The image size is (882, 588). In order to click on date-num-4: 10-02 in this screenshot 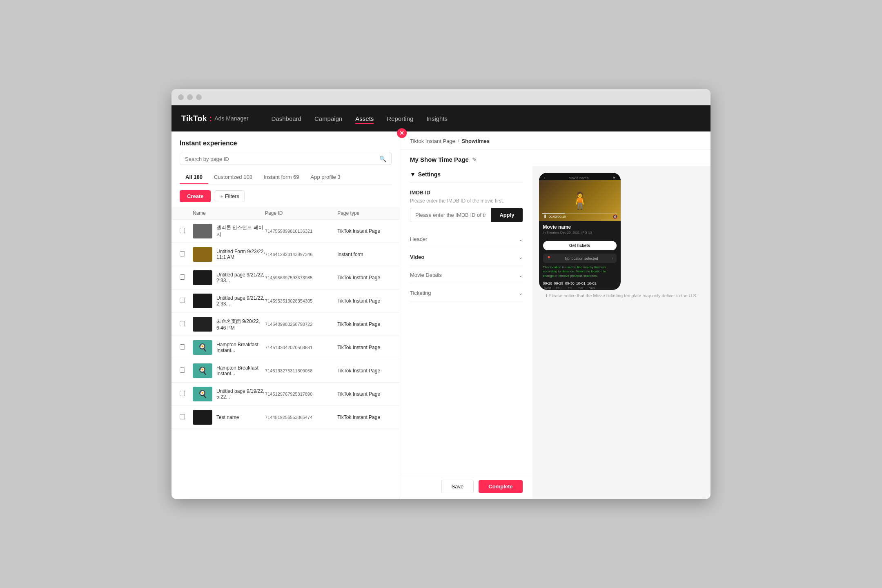, I will do `click(592, 283)`.